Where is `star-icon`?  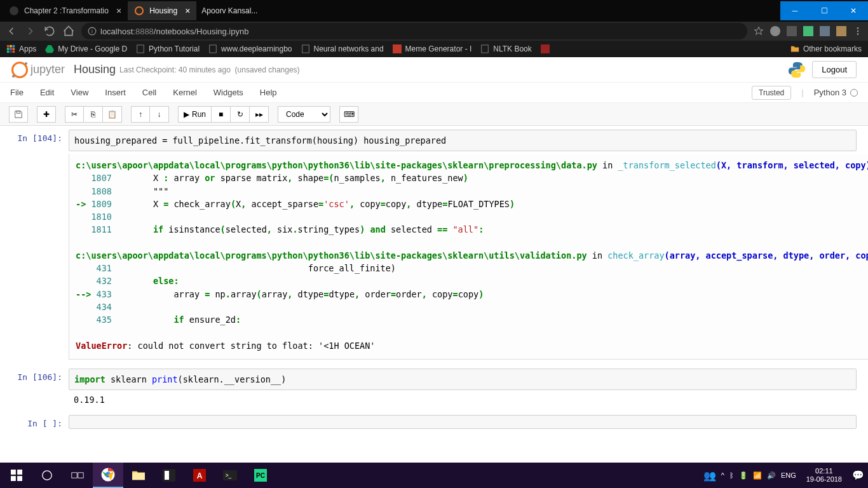 star-icon is located at coordinates (759, 31).